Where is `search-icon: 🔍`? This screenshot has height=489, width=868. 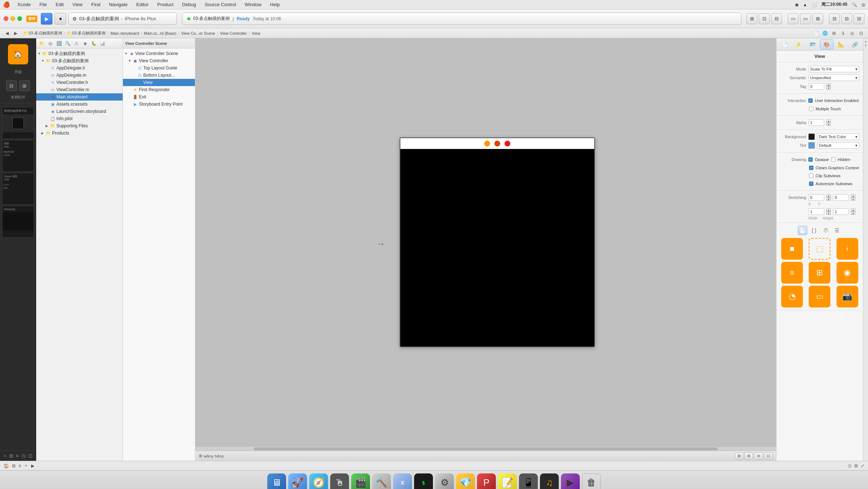 search-icon: 🔍 is located at coordinates (854, 5).